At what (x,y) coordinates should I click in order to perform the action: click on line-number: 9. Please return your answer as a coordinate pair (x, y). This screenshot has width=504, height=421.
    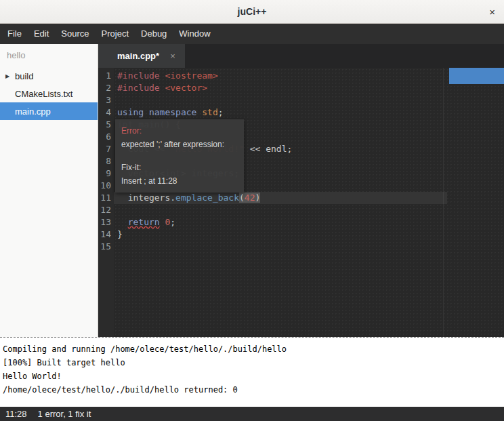
    Looking at the image, I should click on (104, 174).